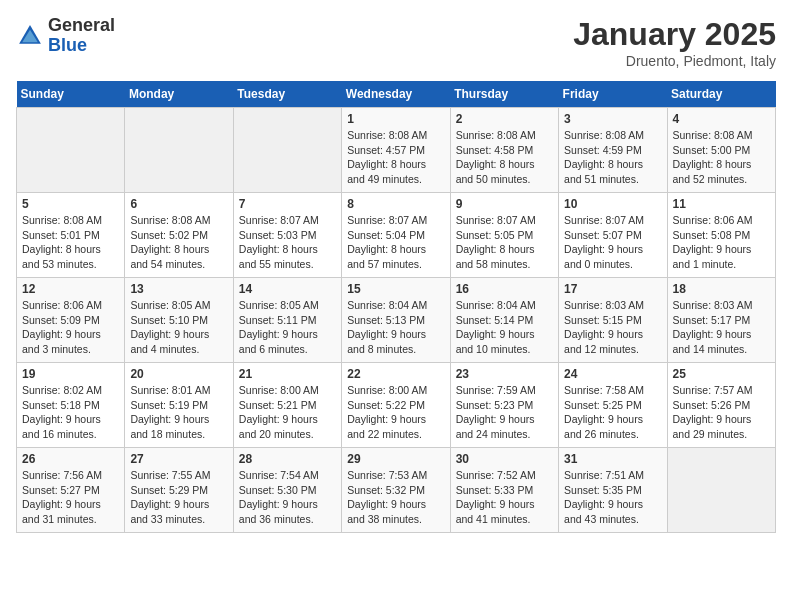  What do you see at coordinates (612, 412) in the screenshot?
I see `day-info: Sunrise: 7:58 AM Sunset: 5:25 PM Dayligh…` at bounding box center [612, 412].